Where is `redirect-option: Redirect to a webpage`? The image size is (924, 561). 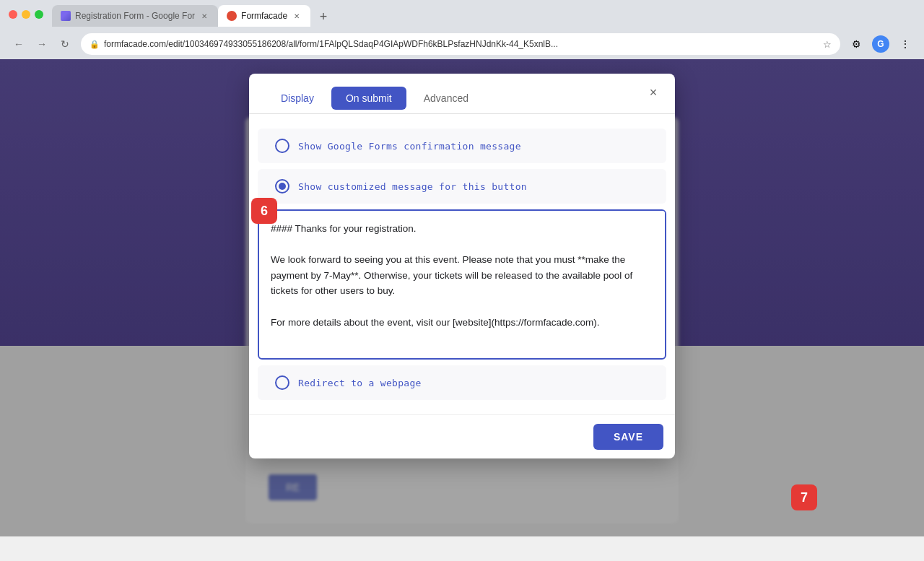 redirect-option: Redirect to a webpage is located at coordinates (462, 383).